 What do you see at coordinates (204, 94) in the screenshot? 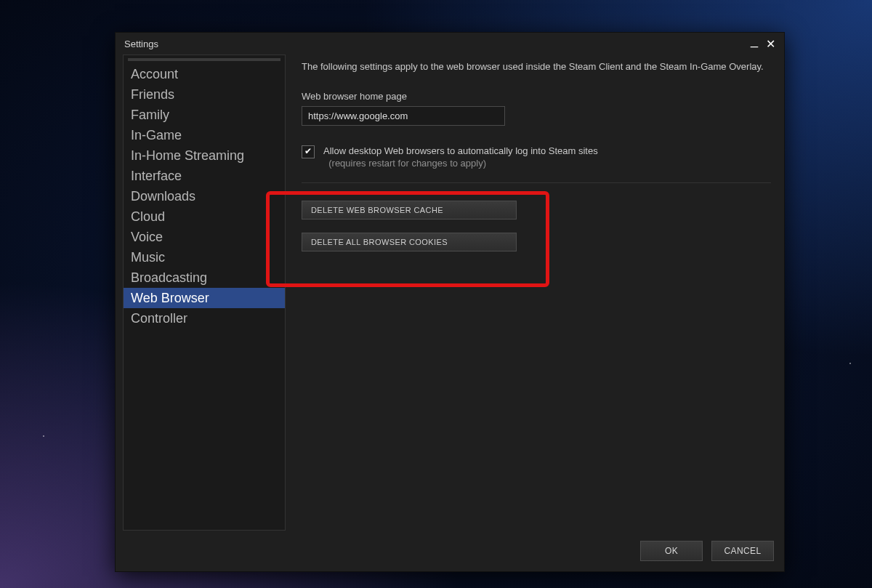
I see `sidebar-item-friends: Friends` at bounding box center [204, 94].